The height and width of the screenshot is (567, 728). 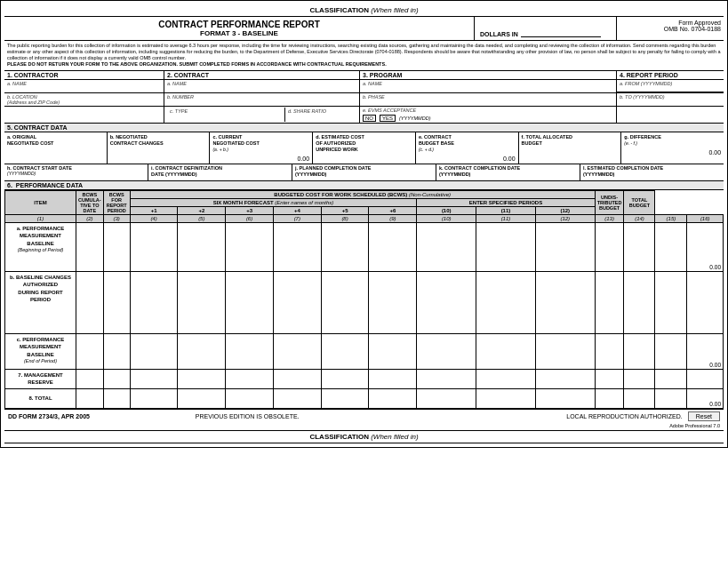 I want to click on row-c-p1, so click(x=154, y=351).